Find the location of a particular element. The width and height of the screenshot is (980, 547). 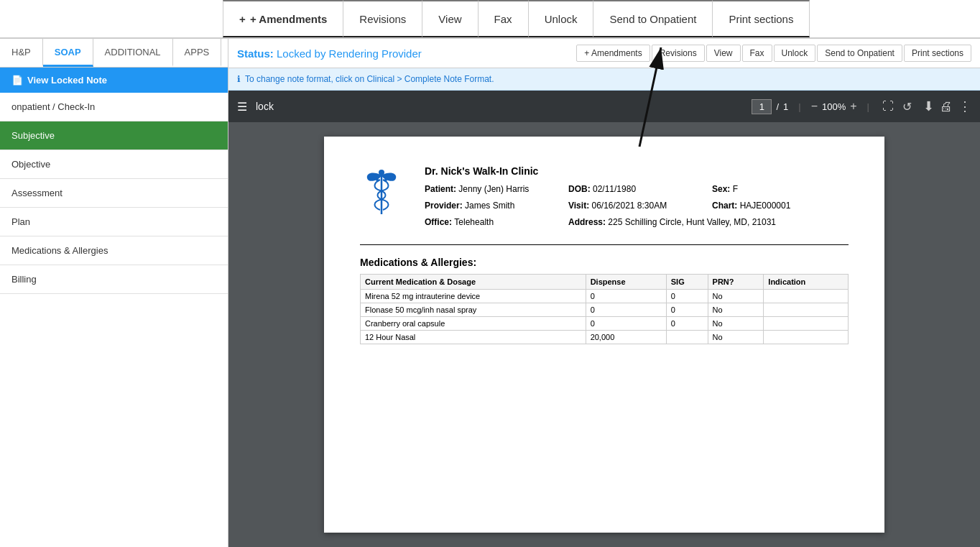

table-row: Mirena 52 mg intrauterine device 0 0 No is located at coordinates (605, 296).